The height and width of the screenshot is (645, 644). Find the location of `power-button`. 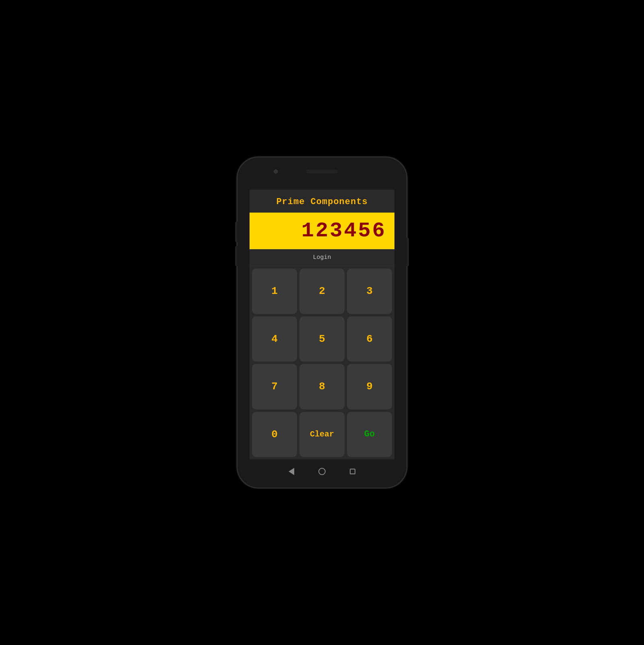

power-button is located at coordinates (408, 252).